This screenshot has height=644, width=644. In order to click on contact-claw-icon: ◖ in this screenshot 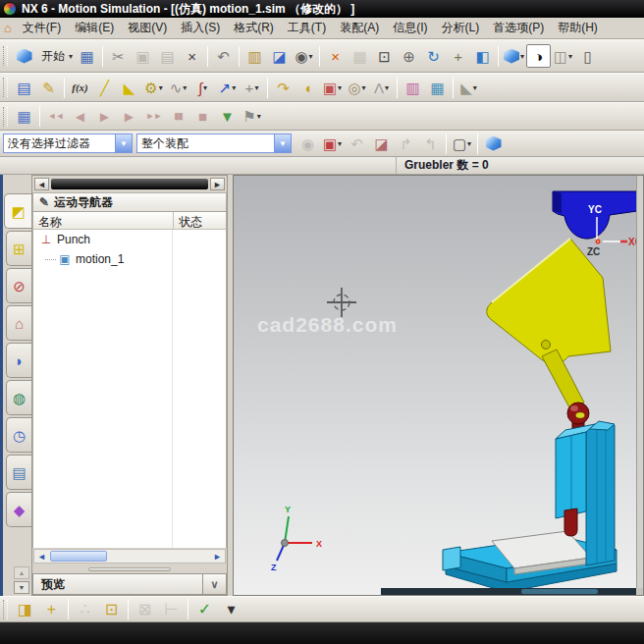, I will do `click(308, 87)`.